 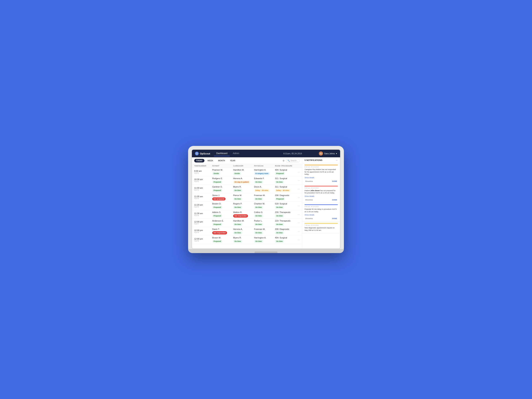 I want to click on patient-name: Davis T., so click(x=223, y=229).